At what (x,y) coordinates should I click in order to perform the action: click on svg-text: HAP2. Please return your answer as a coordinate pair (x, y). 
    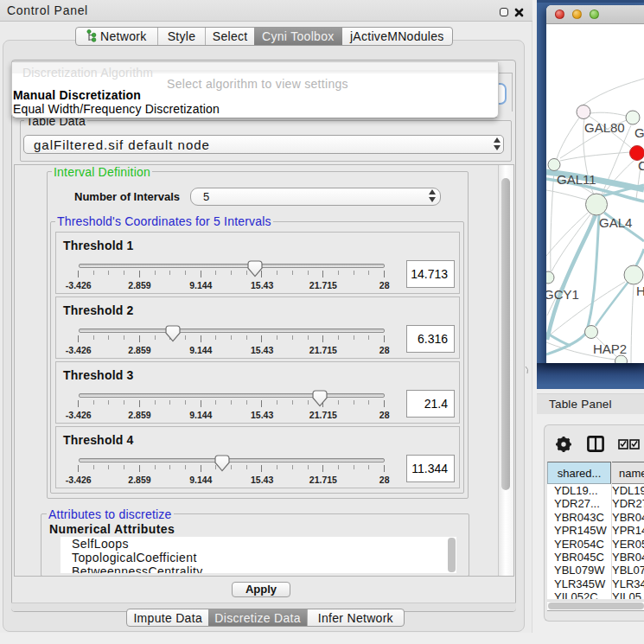
    Looking at the image, I should click on (610, 349).